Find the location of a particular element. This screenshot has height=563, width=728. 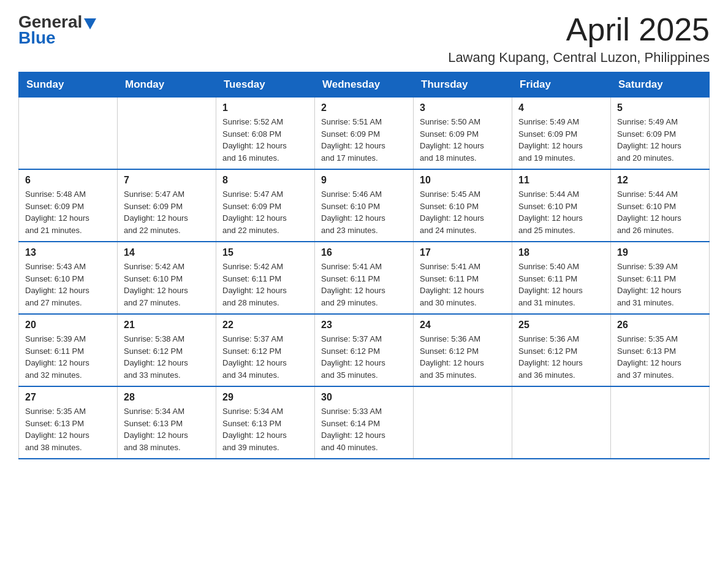

day-number: 5 is located at coordinates (660, 108).